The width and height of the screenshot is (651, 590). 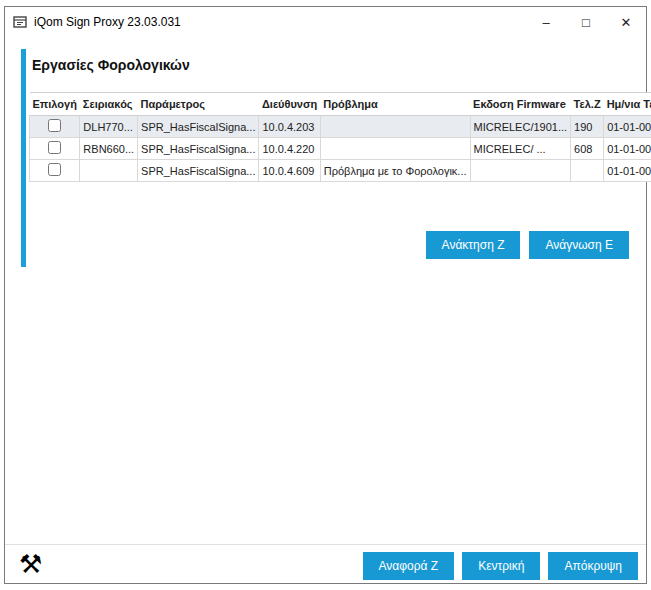 I want to click on app-icon, so click(x=20, y=22).